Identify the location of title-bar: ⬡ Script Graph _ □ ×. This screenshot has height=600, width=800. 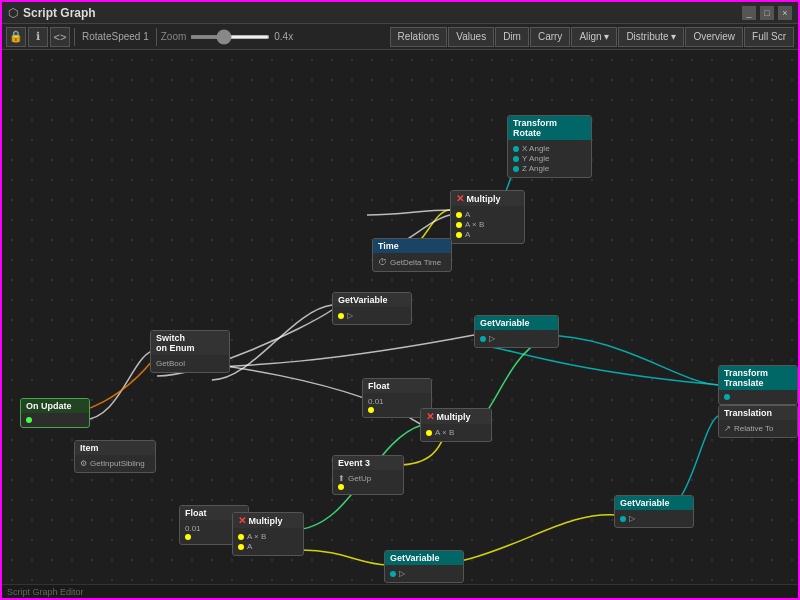
(400, 13).